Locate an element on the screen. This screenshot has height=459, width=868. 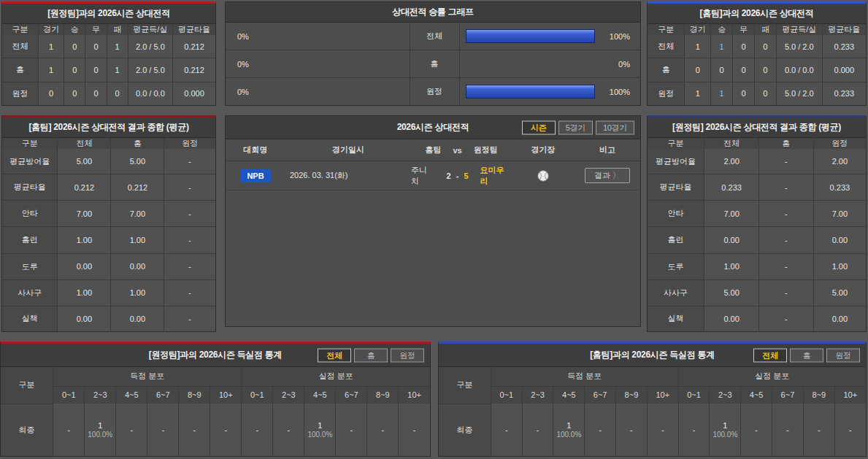
table-row: 안타7.007.00- is located at coordinates (109, 214).